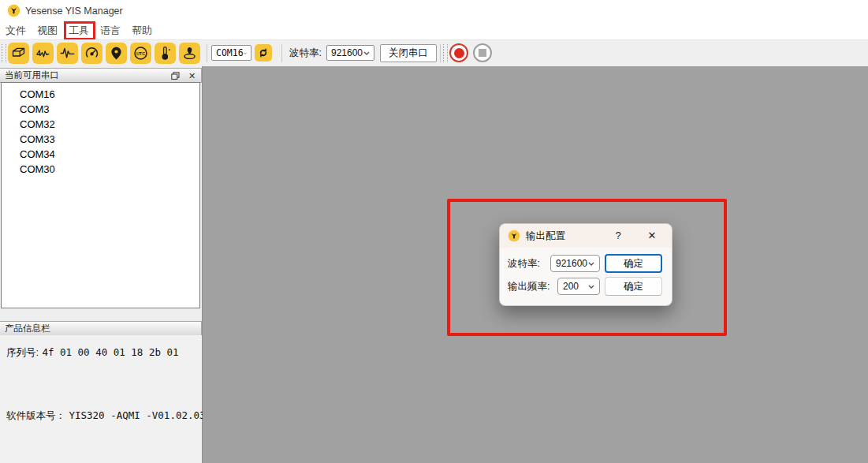  Describe the element at coordinates (140, 415) in the screenshot. I see `software-version-value: YIS320 -AQMI -V01.02.03;` at that location.